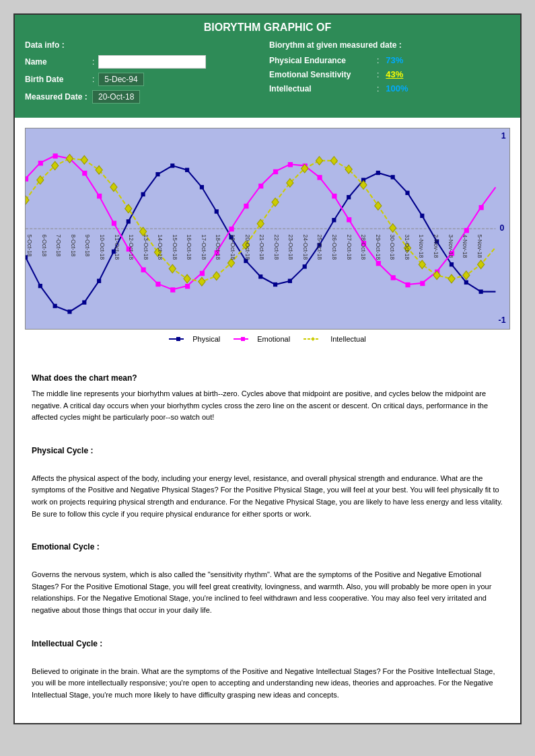 This screenshot has height=756, width=535. What do you see at coordinates (291, 248) in the screenshot?
I see `svg-text: 23-Oct-18` at bounding box center [291, 248].